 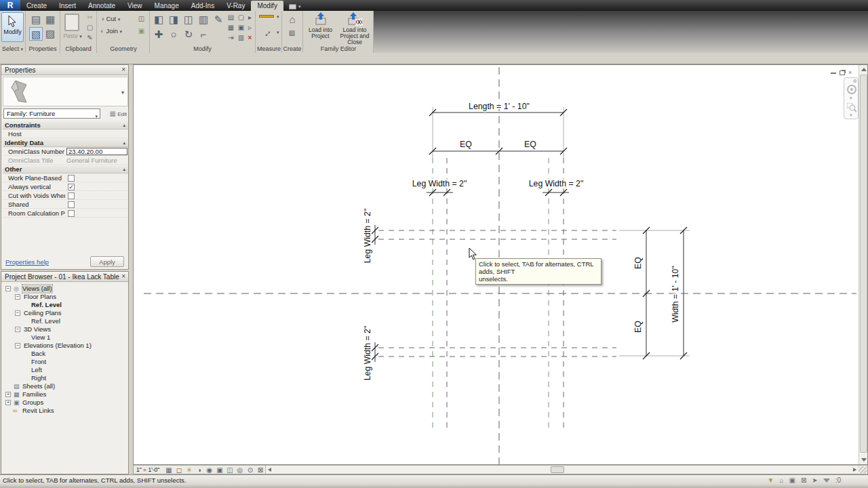 What do you see at coordinates (864, 69) in the screenshot?
I see `scroll-up-icon` at bounding box center [864, 69].